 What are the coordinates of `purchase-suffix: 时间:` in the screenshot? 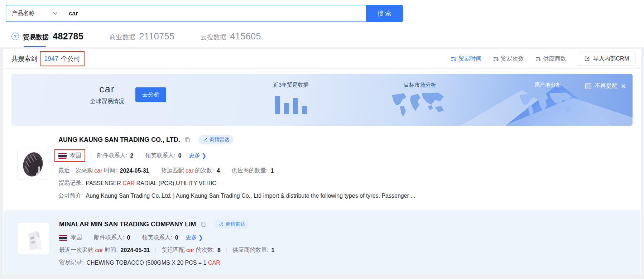 It's located at (110, 170).